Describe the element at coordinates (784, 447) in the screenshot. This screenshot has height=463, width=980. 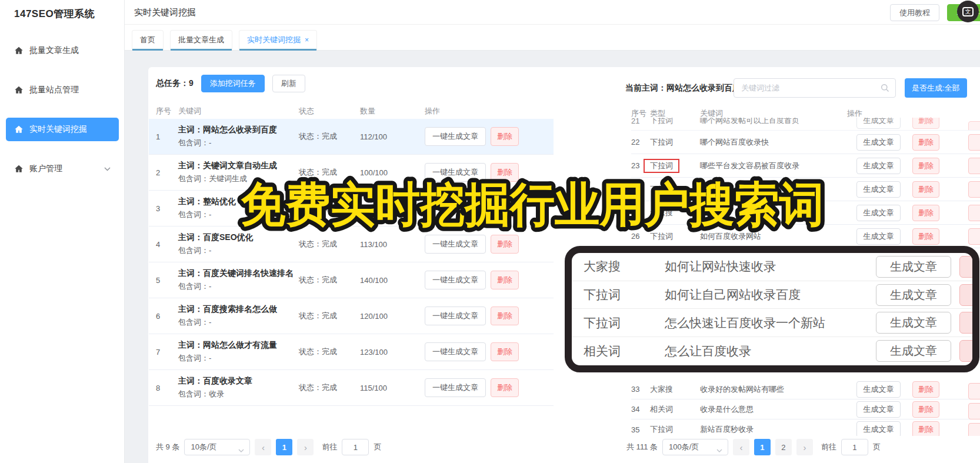
I see `page-number-button: 2` at that location.